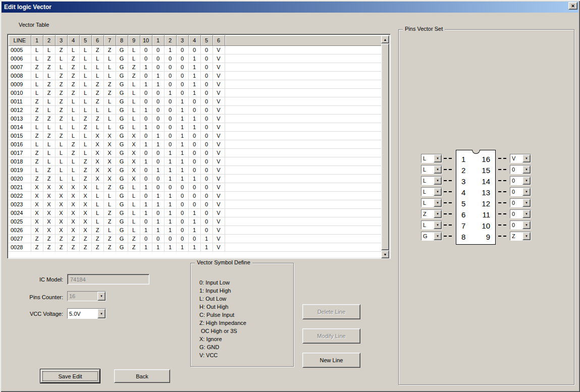  What do you see at coordinates (195, 127) in the screenshot?
I see `table-row: 0014LLLLZLLGL100110V` at bounding box center [195, 127].